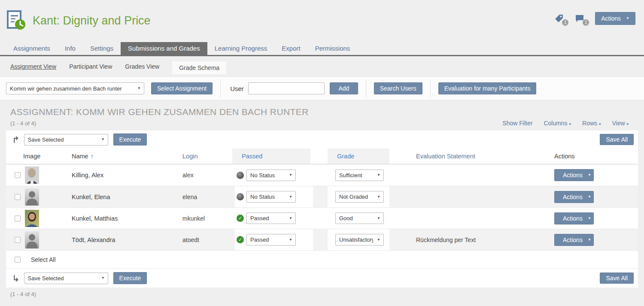 The image size is (644, 306). Describe the element at coordinates (131, 139) in the screenshot. I see `execute-button-top: Execute` at that location.